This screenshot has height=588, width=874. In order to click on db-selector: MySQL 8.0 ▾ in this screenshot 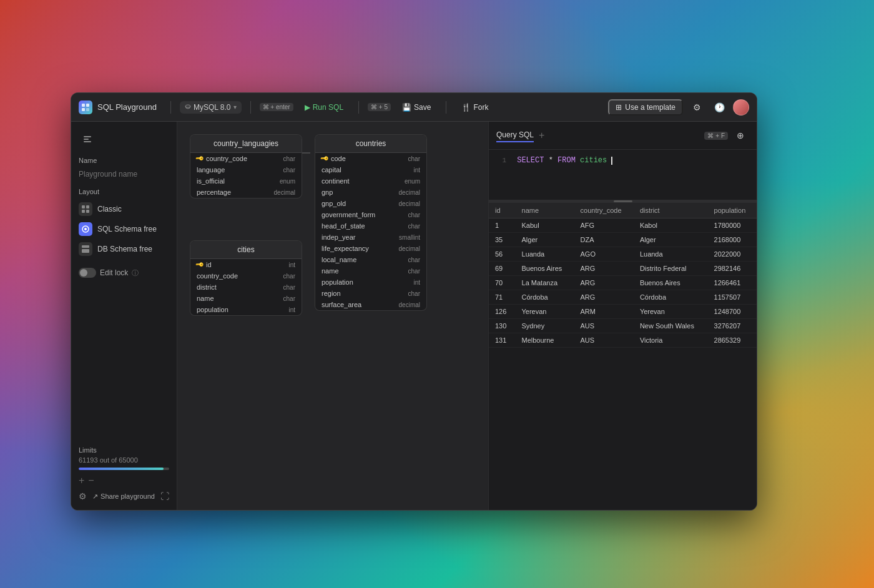, I will do `click(211, 107)`.